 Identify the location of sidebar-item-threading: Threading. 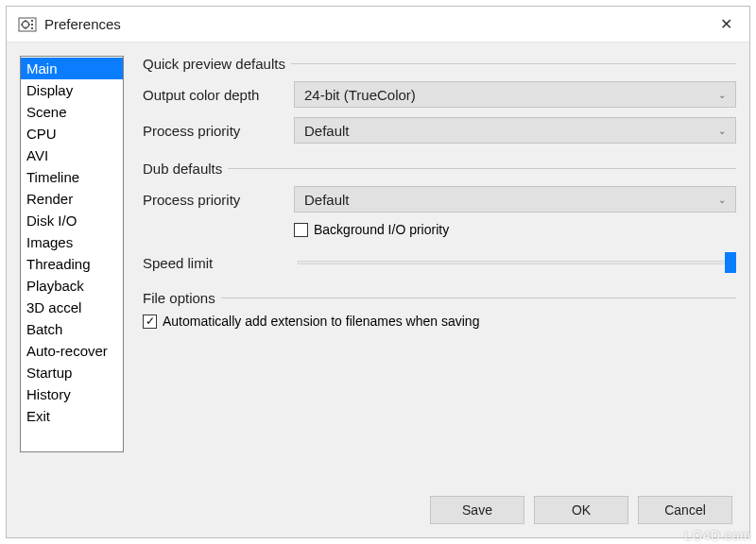
(72, 264).